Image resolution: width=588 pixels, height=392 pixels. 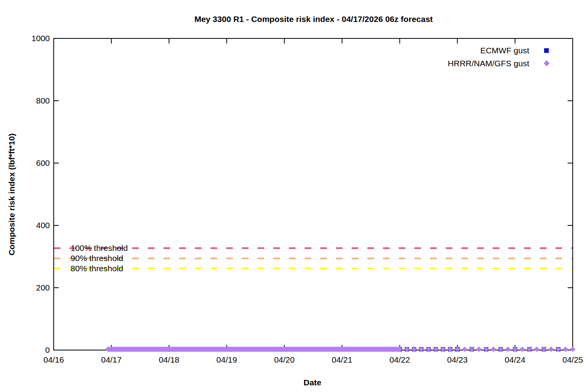 What do you see at coordinates (501, 50) in the screenshot?
I see `legend-item-ecmwf: ECMWF gust` at bounding box center [501, 50].